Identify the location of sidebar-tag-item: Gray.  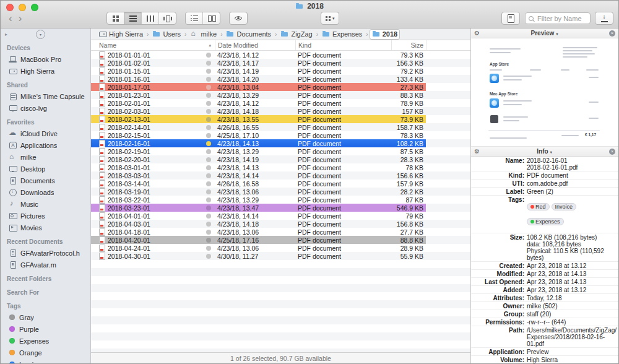
(46, 317).